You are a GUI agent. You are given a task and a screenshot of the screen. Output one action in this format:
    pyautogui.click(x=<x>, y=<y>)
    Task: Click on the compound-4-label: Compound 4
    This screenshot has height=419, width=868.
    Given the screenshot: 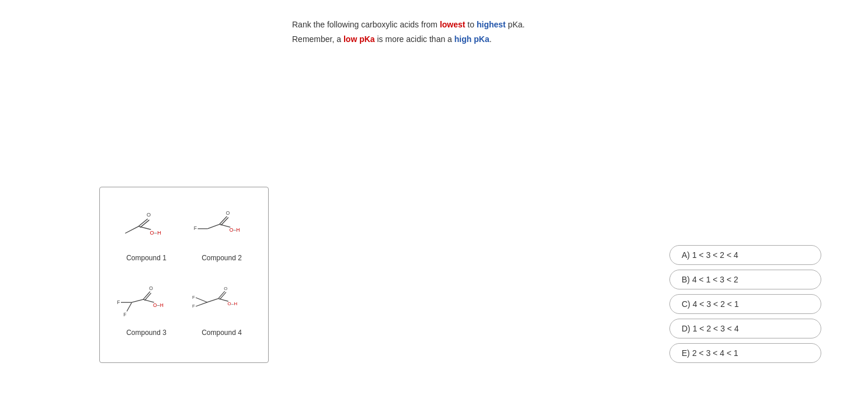 What is the action you would take?
    pyautogui.click(x=222, y=333)
    